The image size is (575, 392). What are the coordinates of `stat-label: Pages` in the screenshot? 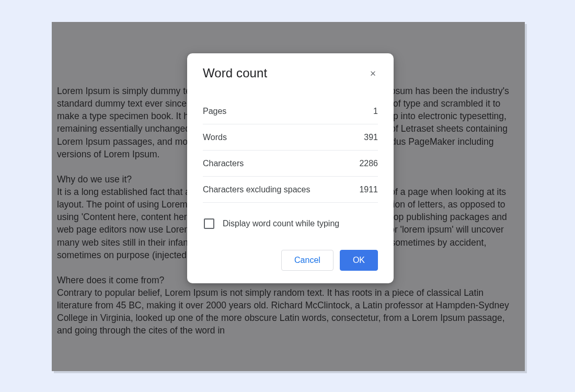 It's located at (214, 111).